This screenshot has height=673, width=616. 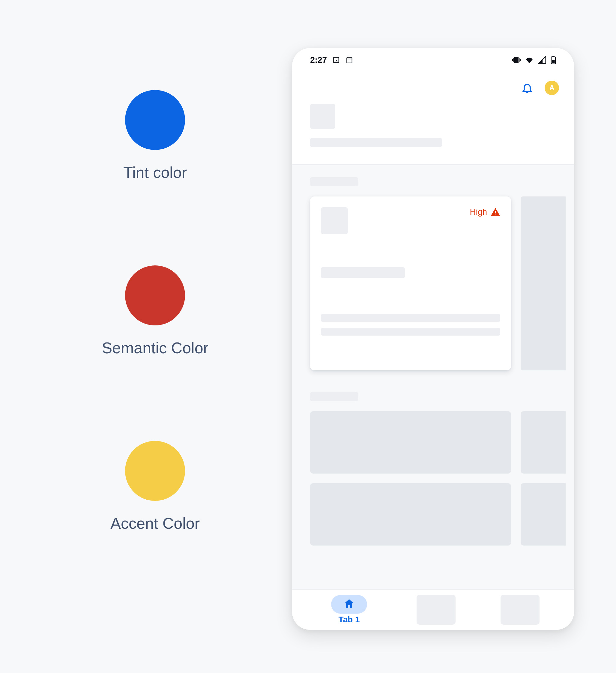 I want to click on accent-swatch, so click(x=155, y=471).